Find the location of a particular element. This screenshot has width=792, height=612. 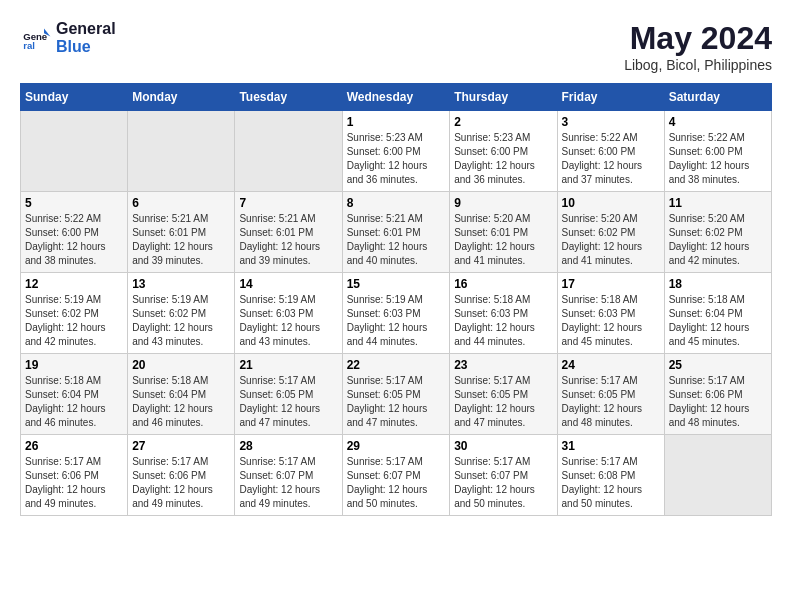

day-number: 22 is located at coordinates (396, 365).